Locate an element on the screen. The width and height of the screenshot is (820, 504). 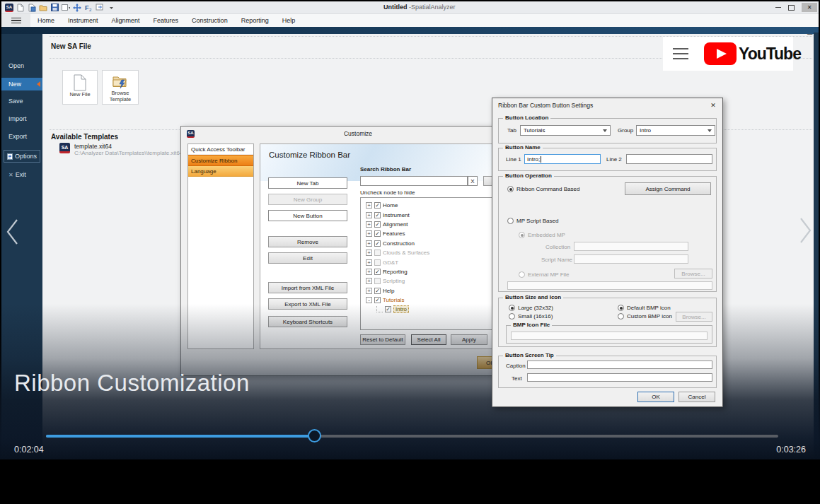
new-tab-button: New Tab is located at coordinates (308, 183).